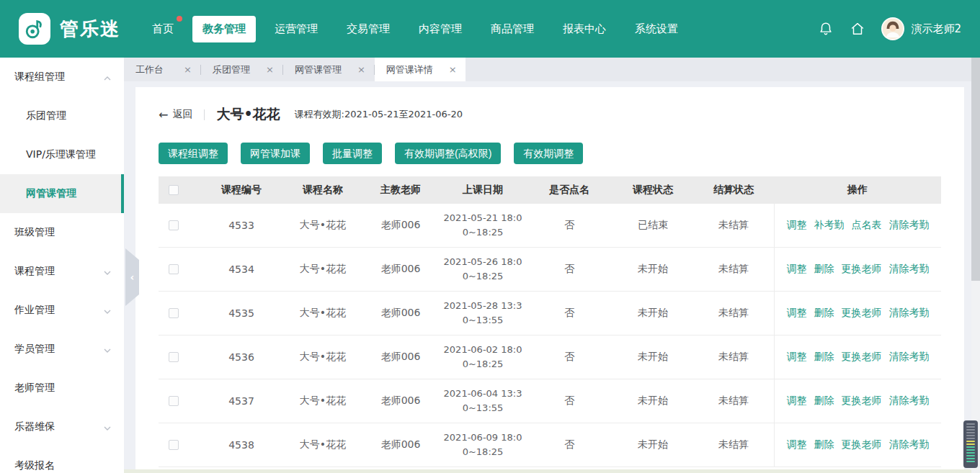 Image resolution: width=980 pixels, height=473 pixels. I want to click on validity-adjust-button: 有效期调整, so click(548, 153).